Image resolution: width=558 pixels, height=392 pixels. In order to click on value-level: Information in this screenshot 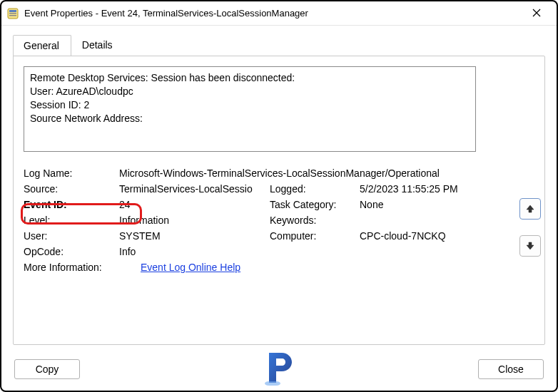, I will do `click(193, 220)`.